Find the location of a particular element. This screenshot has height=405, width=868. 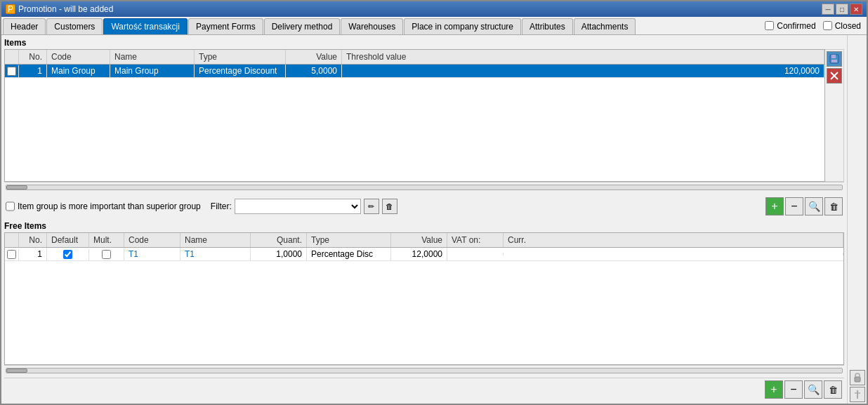

save-button is located at coordinates (834, 59).